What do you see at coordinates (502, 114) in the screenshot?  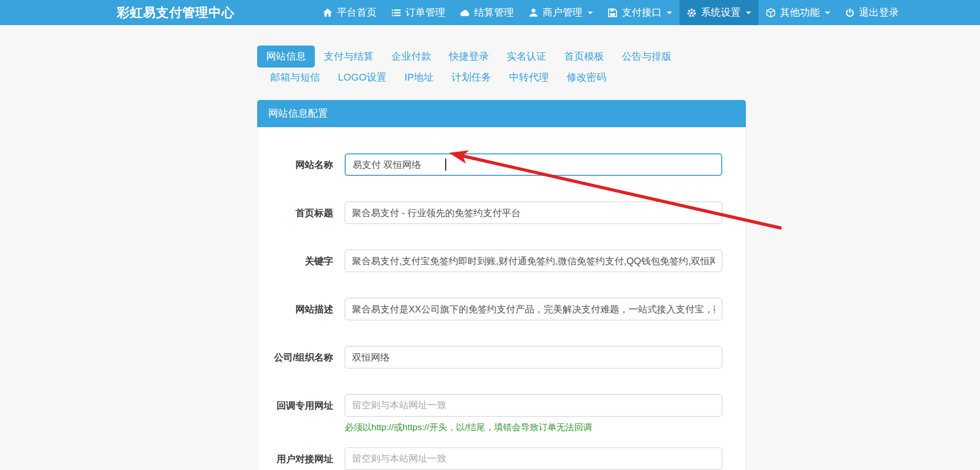 I see `panel-title: 网站信息配置` at bounding box center [502, 114].